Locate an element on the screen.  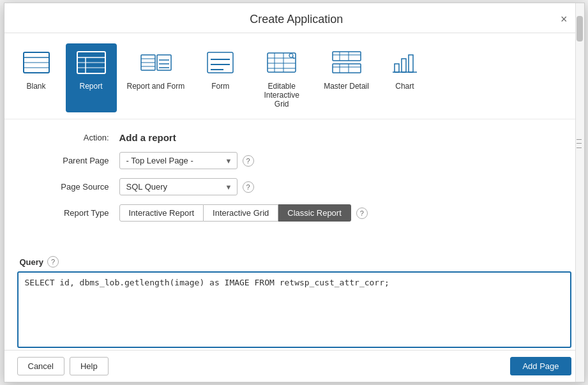
chart-label: Chart is located at coordinates (405, 86).